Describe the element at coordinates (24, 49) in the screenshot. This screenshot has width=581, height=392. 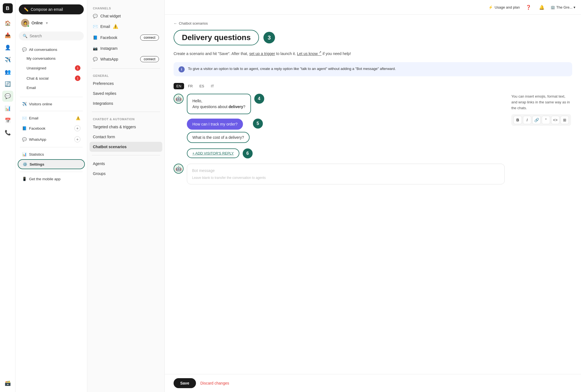
I see `conversations-icon: 💬` at that location.